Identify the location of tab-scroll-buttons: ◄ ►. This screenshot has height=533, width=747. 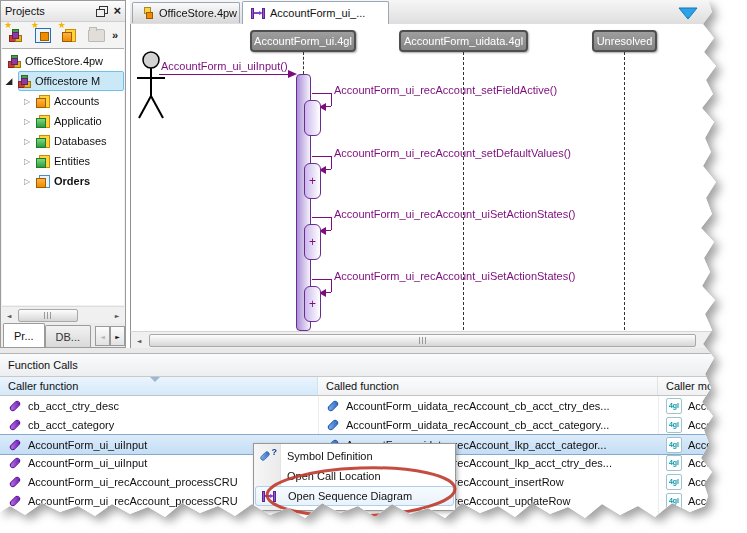
(110, 336).